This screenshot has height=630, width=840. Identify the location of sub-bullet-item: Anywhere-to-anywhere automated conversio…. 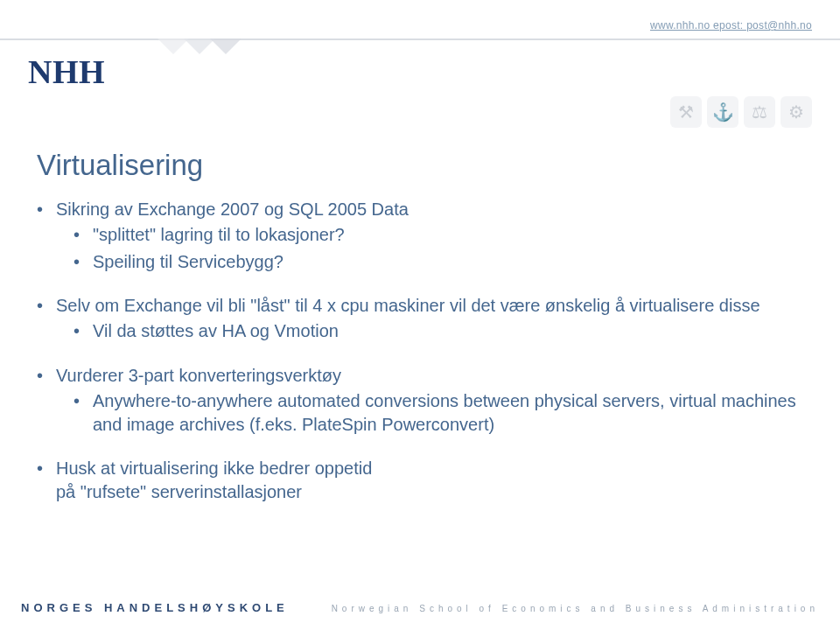
(451, 413).